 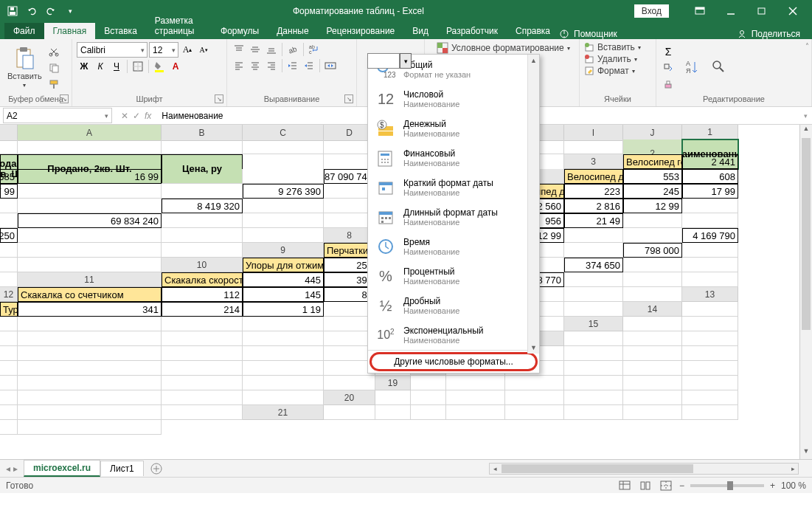 What do you see at coordinates (136, 116) in the screenshot?
I see `enter-formula-icon: ✓` at bounding box center [136, 116].